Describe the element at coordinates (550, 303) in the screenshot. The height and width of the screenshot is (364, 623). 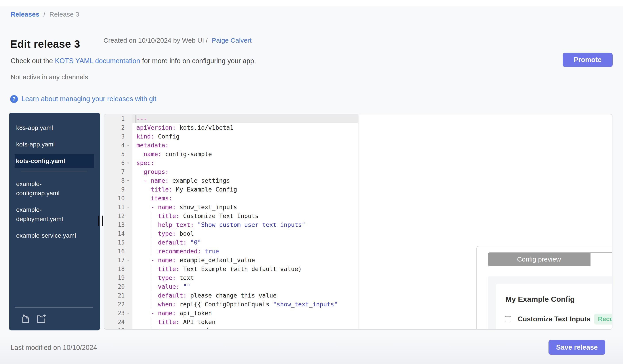
I see `preview-body: My Example Config Customize Text Inputs …` at that location.